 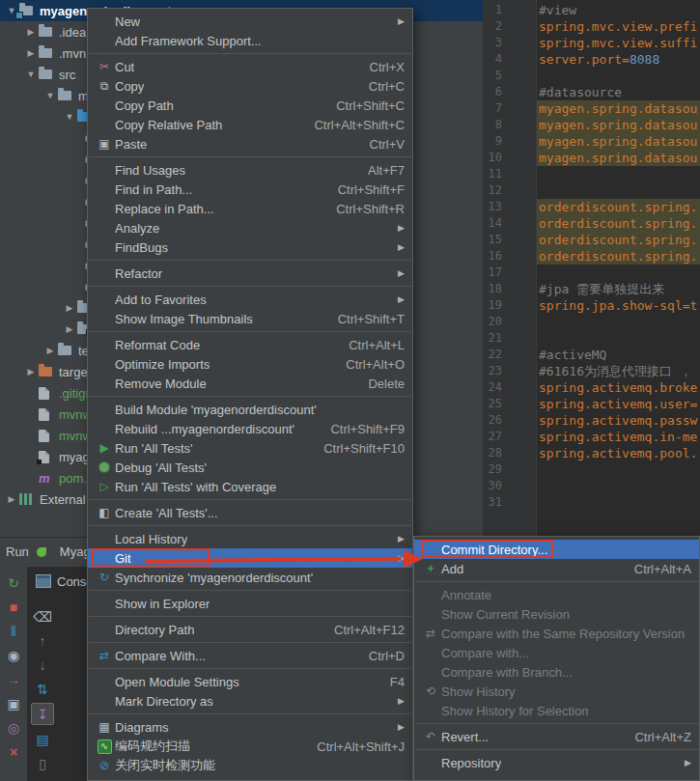 I want to click on context-menu-item-add-framework-support: Add Framework Support..., so click(x=250, y=41).